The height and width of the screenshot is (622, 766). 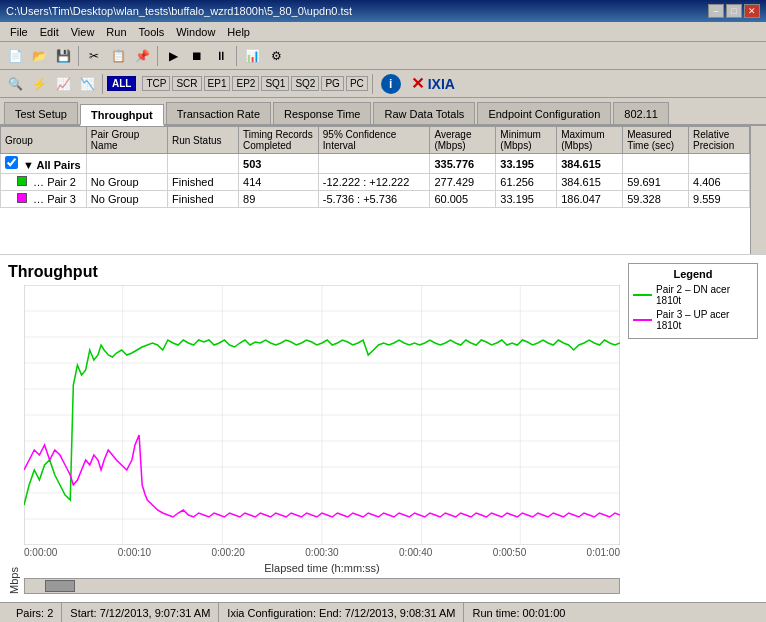 What do you see at coordinates (173, 56) in the screenshot?
I see `run-button: ▶` at bounding box center [173, 56].